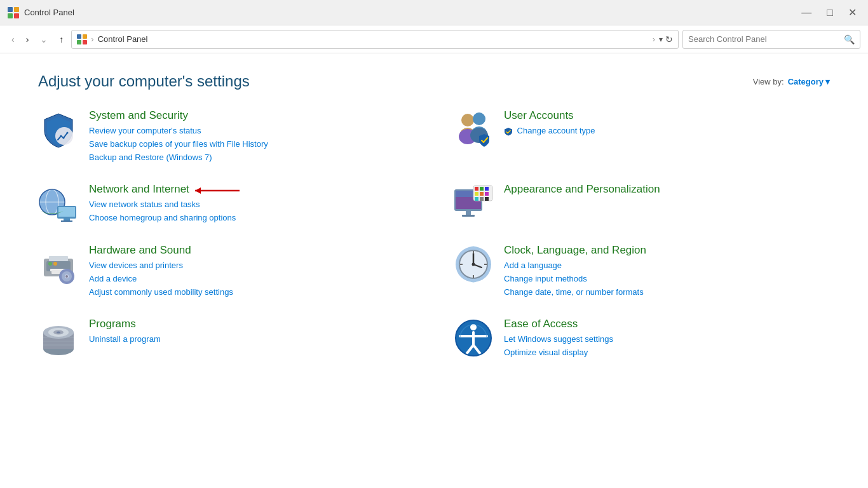 Image resolution: width=868 pixels, height=488 pixels. I want to click on category-hardware-sound: Hardware and Sound View devices and prin…, so click(226, 271).